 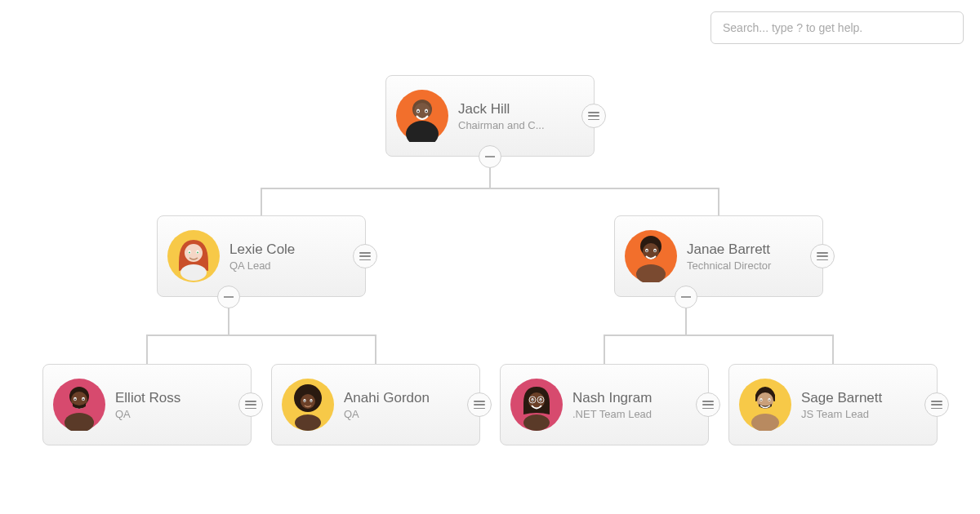 I want to click on person-title: JS Team Lead, so click(x=865, y=414).